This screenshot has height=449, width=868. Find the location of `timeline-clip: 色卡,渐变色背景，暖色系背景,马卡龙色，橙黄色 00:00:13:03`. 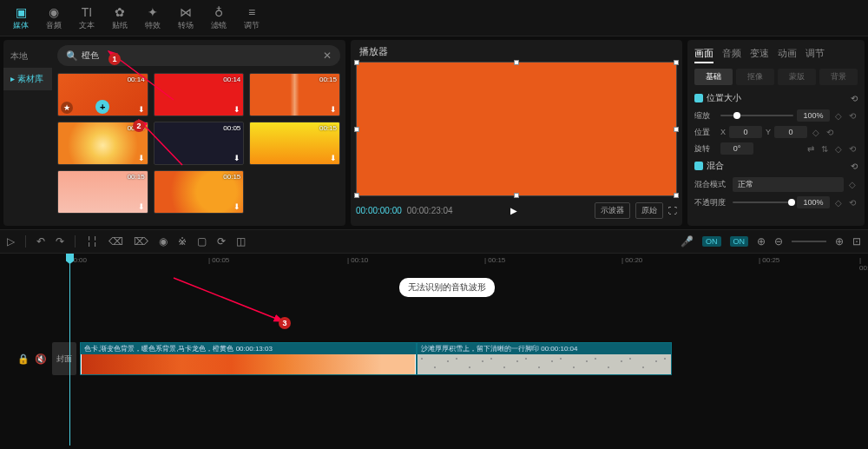

timeline-clip: 色卡,渐变色背景，暖色系背景,马卡龙色，橙黄色 00:00:13:03 is located at coordinates (248, 359).